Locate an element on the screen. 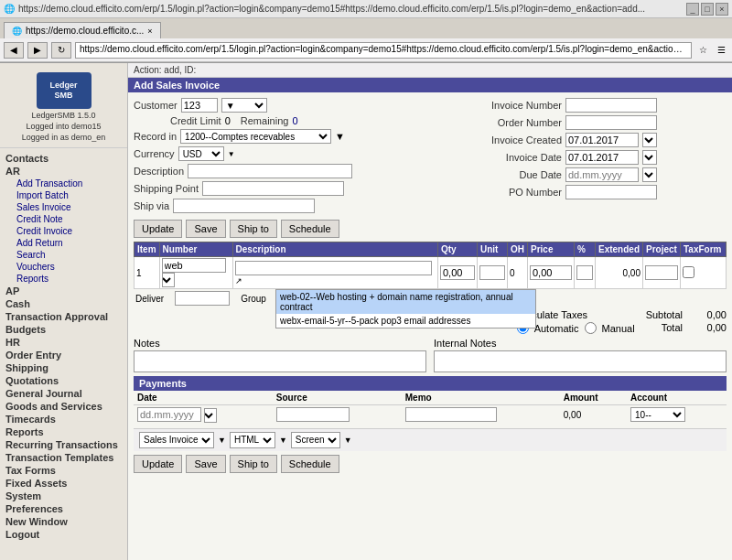  sidebar-item-search: Search is located at coordinates (64, 254).